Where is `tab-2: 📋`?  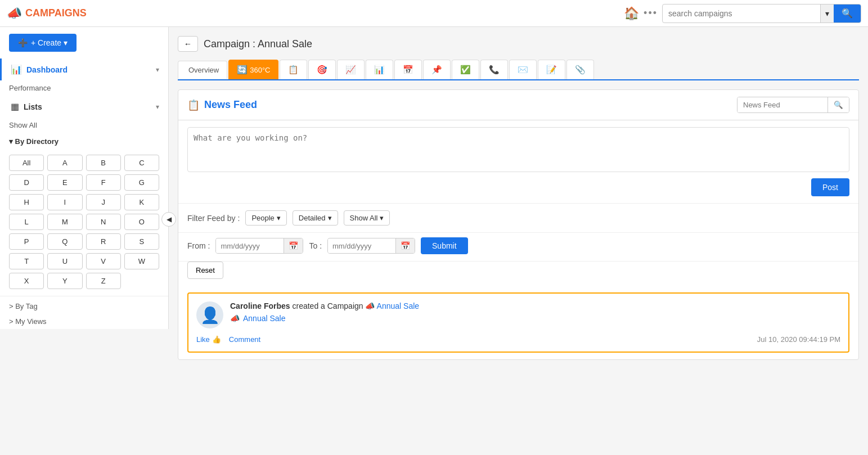 tab-2: 📋 is located at coordinates (294, 70).